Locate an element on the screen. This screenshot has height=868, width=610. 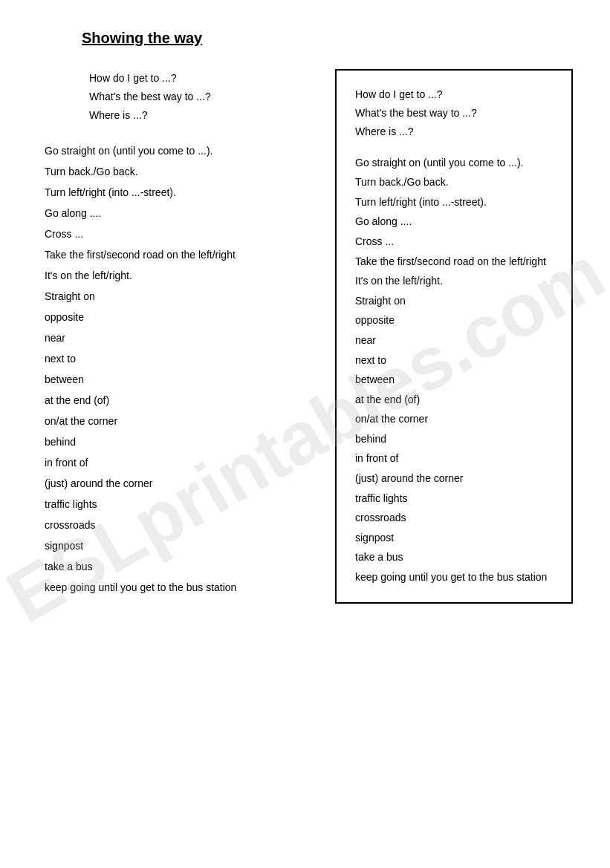
left-phrase-13: at the end (of) is located at coordinates (178, 400).